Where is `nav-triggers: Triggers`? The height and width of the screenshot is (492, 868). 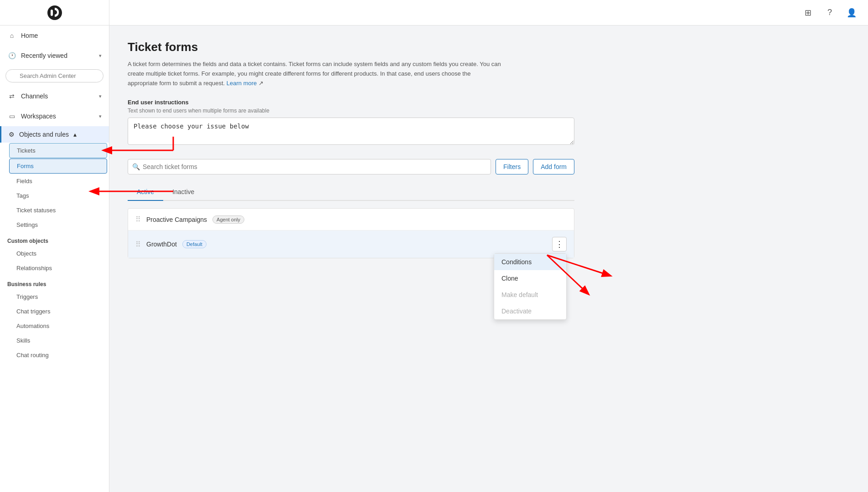
nav-triggers: Triggers is located at coordinates (58, 297).